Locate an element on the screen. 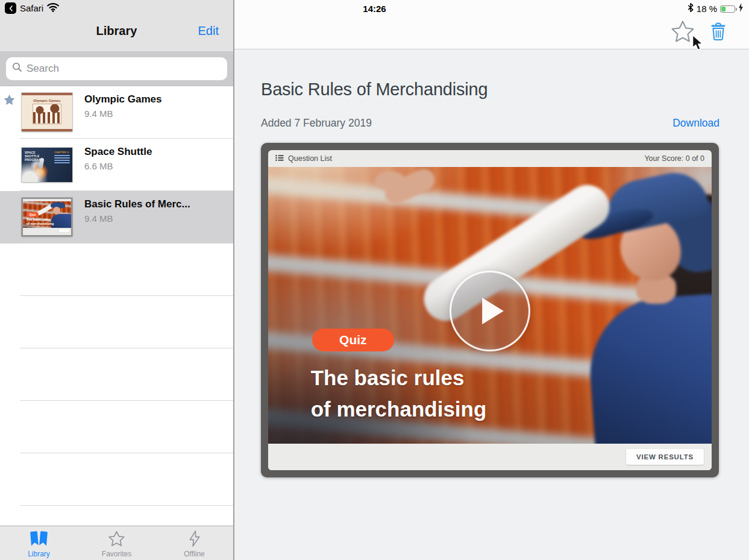  status-indicators: 18 % is located at coordinates (716, 8).